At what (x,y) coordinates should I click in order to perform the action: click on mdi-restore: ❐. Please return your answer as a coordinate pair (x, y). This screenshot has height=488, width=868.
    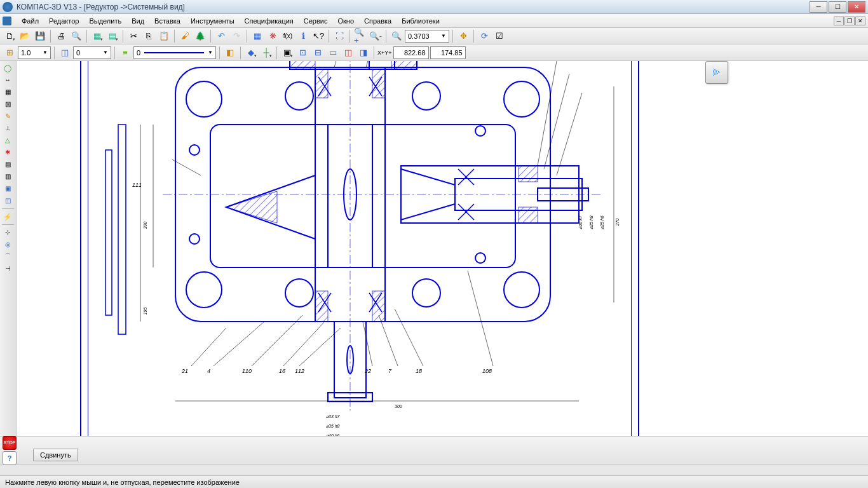
    Looking at the image, I should click on (850, 21).